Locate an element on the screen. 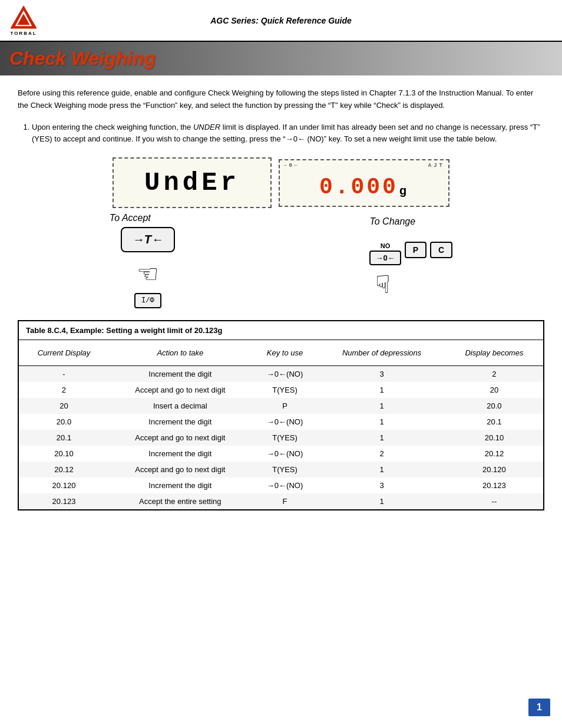 This screenshot has width=562, height=728. table-cell-8-1: Accept the entire setting is located at coordinates (180, 501).